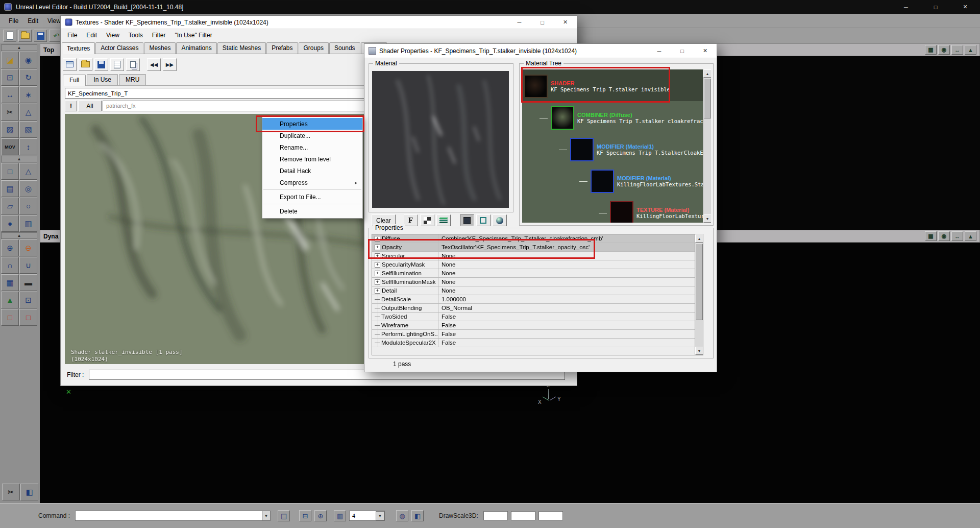  What do you see at coordinates (10, 172) in the screenshot?
I see `cube-brush-button: □` at bounding box center [10, 172].